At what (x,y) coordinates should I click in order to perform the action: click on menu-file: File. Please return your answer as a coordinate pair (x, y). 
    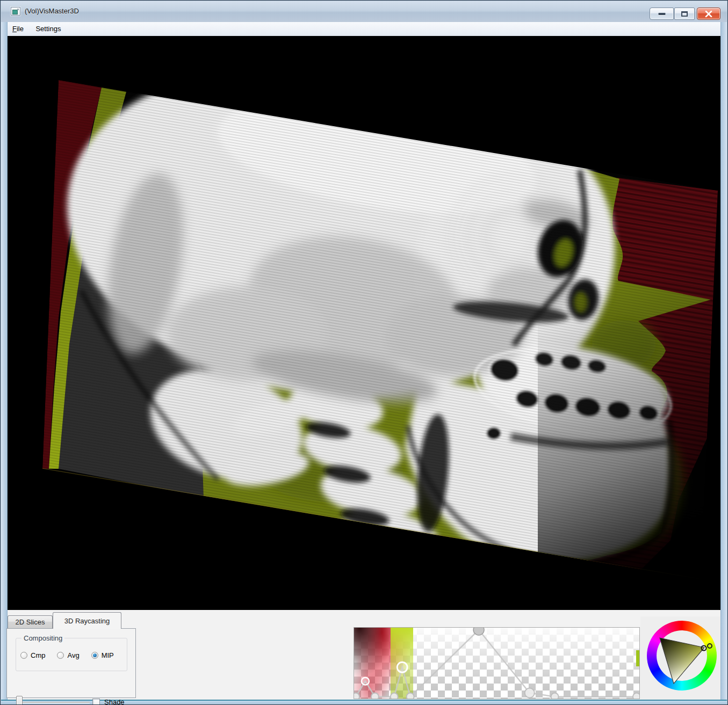
    Looking at the image, I should click on (18, 27).